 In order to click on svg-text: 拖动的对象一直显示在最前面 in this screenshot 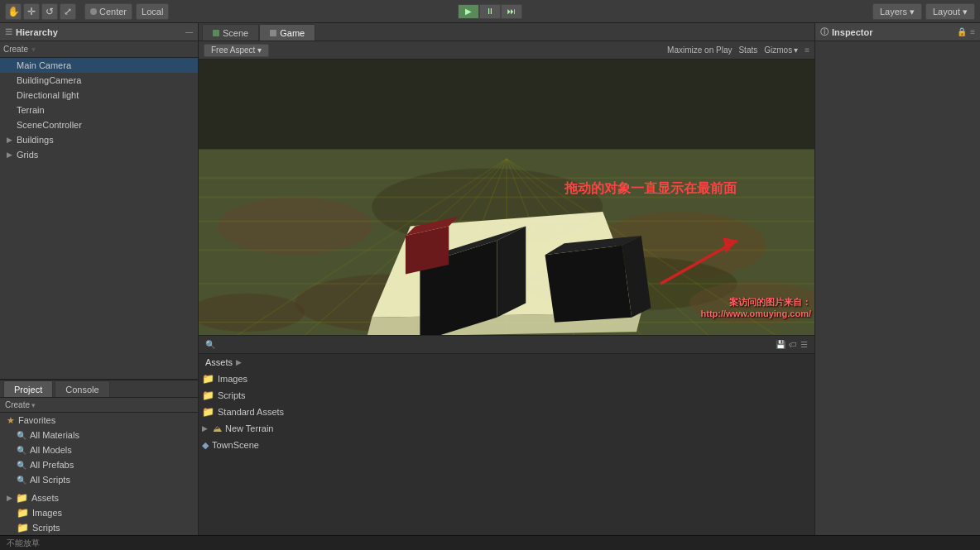, I will do `click(651, 188)`.